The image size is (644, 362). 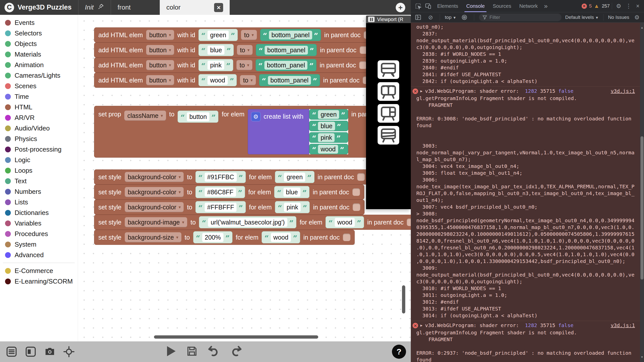 What do you see at coordinates (234, 132) in the screenshot?
I see `block-set-prop: set prop className▾ to “button” for elem…` at bounding box center [234, 132].